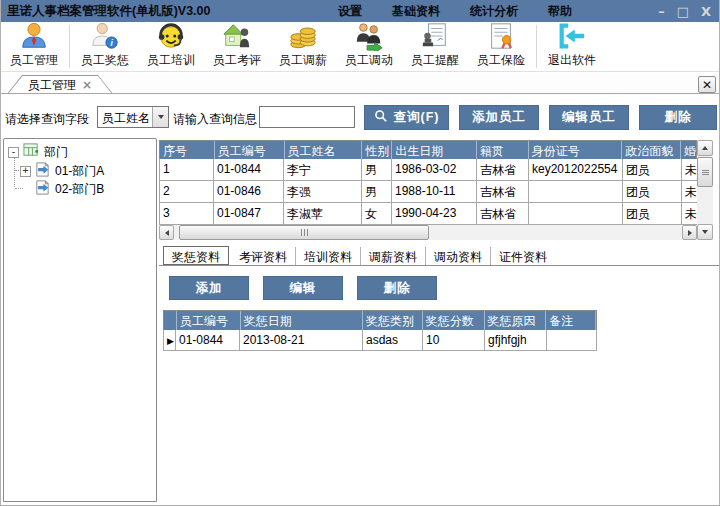  I want to click on scroll-right-icon, so click(690, 232).